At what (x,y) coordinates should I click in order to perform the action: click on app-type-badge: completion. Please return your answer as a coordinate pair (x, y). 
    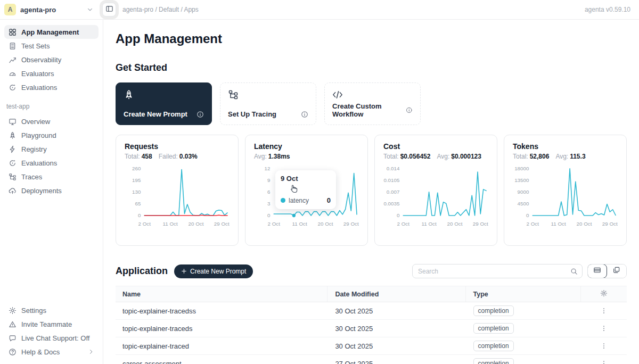
    Looking at the image, I should click on (494, 346).